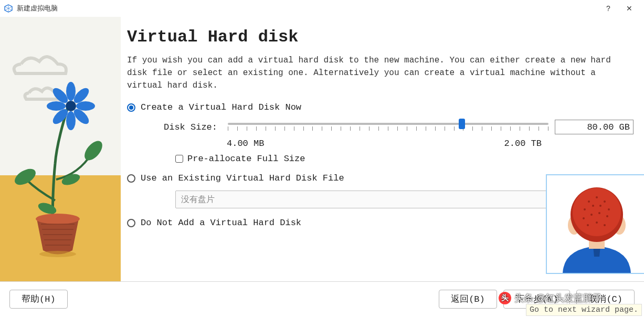 The image size is (644, 317). Describe the element at coordinates (388, 127) in the screenshot. I see `disk-size-slider` at that location.